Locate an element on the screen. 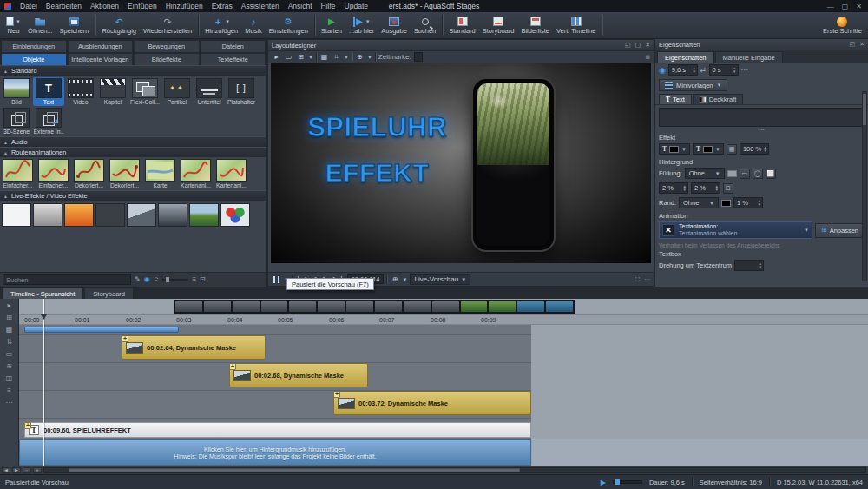 The height and width of the screenshot is (489, 868). fill-option-button: ▭ is located at coordinates (745, 174).